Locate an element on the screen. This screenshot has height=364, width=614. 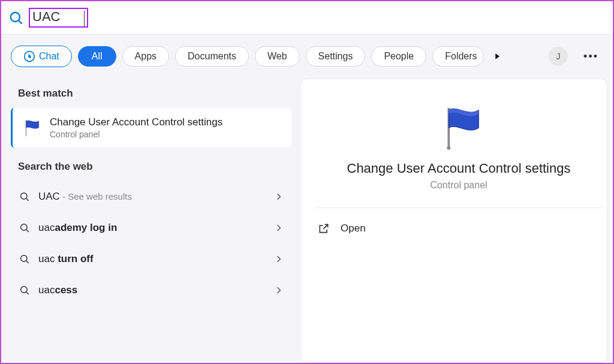
best-match-item: Change User Account Control settings Con… is located at coordinates (151, 128).